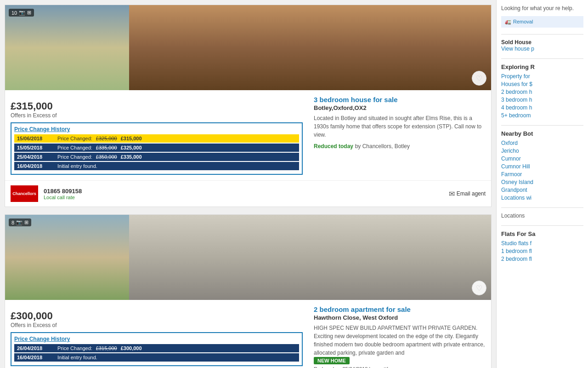 This screenshot has height=368, width=588. I want to click on truck-icon: 🚛, so click(508, 22).